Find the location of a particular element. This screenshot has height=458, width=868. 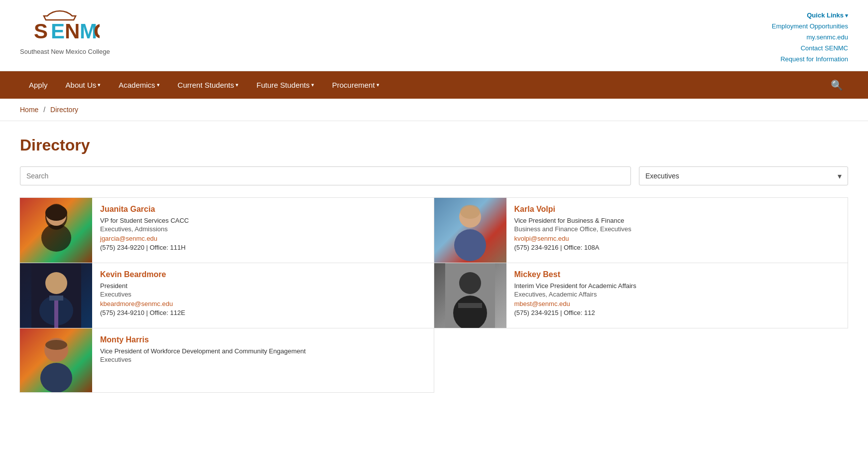

nav-procurement: Procurement is located at coordinates (356, 85).